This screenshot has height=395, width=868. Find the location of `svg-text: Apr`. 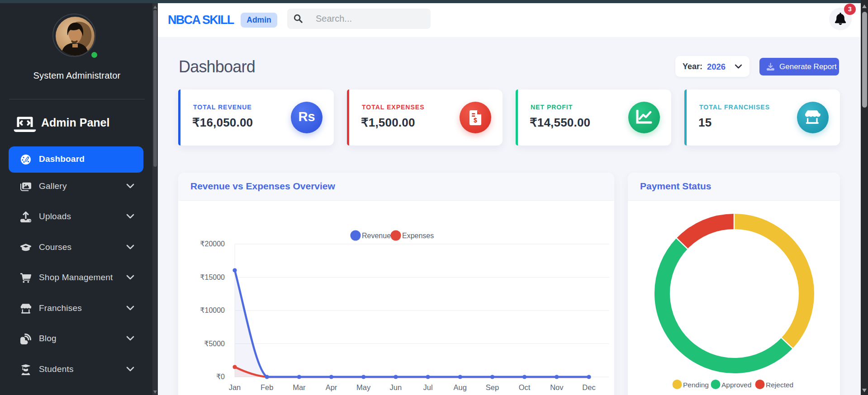

svg-text: Apr is located at coordinates (332, 387).